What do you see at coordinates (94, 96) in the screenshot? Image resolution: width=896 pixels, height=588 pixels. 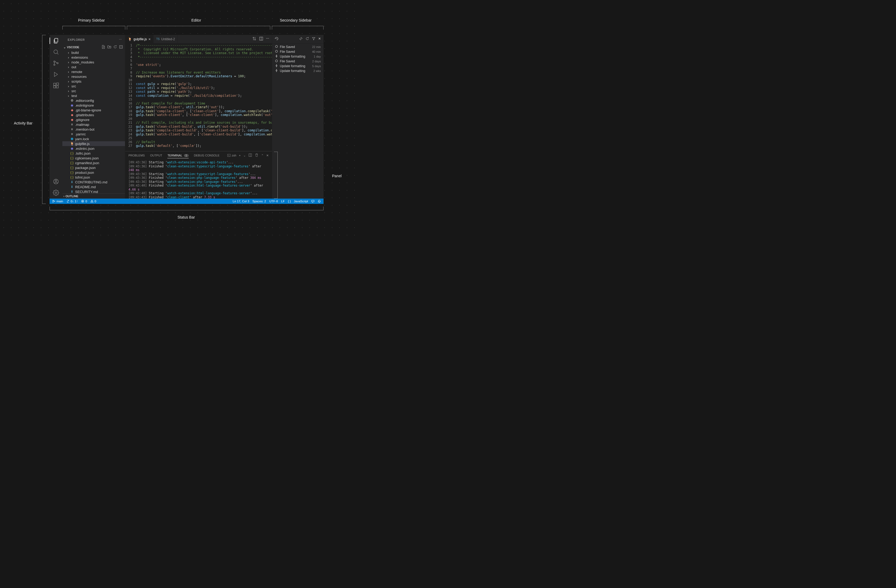 I see `folder-item: ›test` at bounding box center [94, 96].